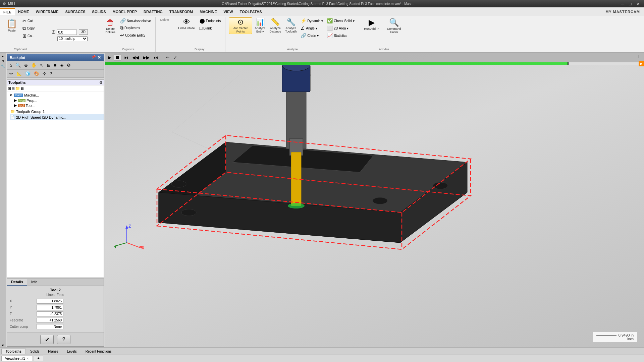  What do you see at coordinates (72, 351) in the screenshot?
I see `tab-levels: Levels` at bounding box center [72, 351].